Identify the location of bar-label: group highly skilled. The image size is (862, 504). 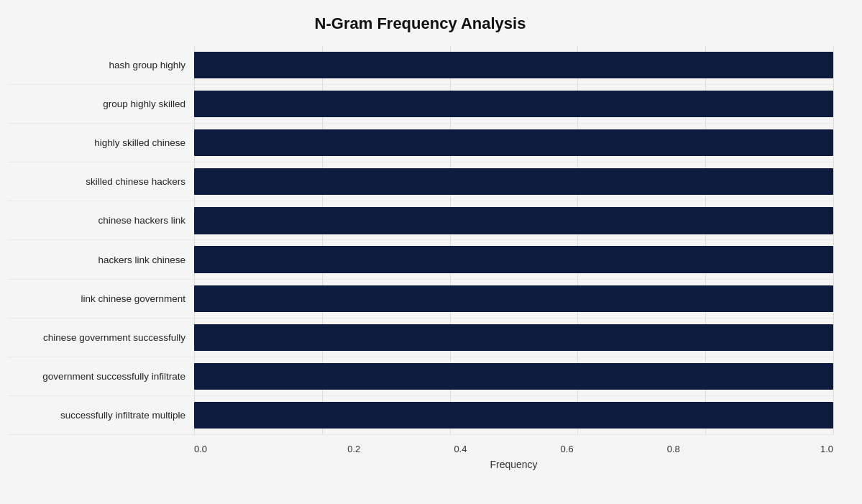
(101, 104).